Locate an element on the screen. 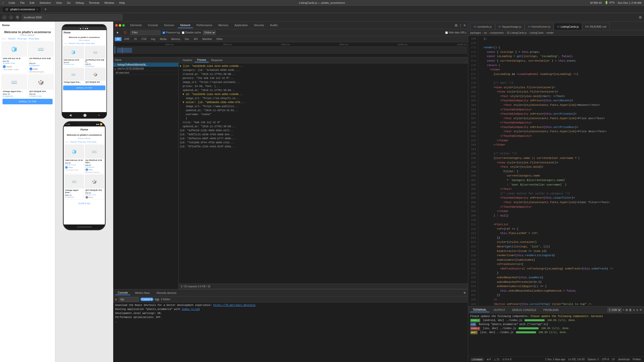  breadcrumb-file: JS ListingCards.js is located at coordinates (517, 33).